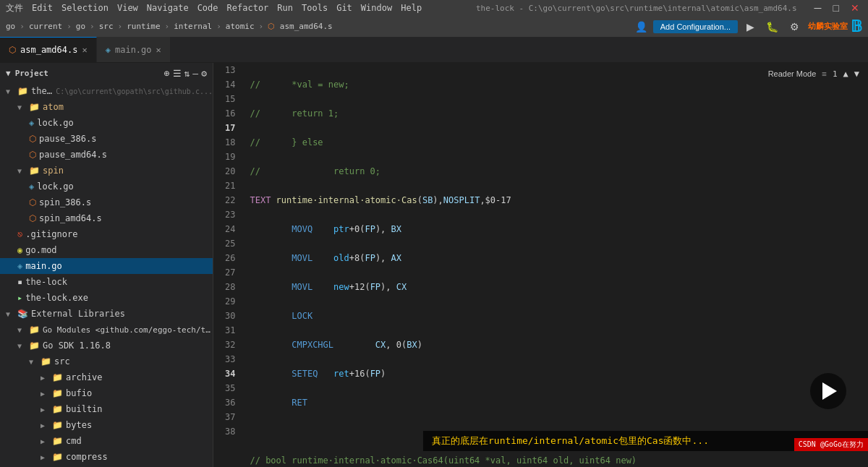 The width and height of the screenshot is (868, 467). What do you see at coordinates (106, 202) in the screenshot?
I see `tree-item-spin-386: ⬡ spin_386.s` at bounding box center [106, 202].